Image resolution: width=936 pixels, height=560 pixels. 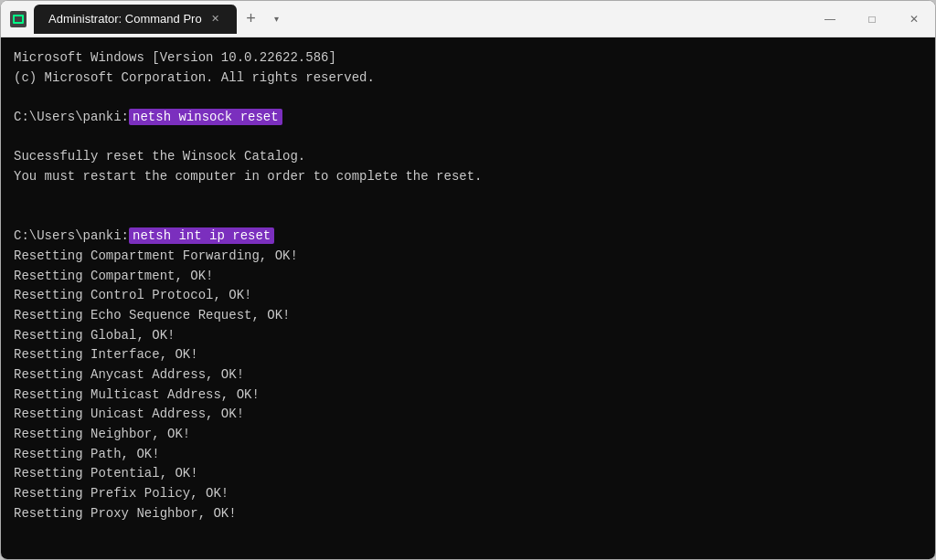 What do you see at coordinates (468, 474) in the screenshot?
I see `terminal-text-line: Resetting Potential, OK!` at bounding box center [468, 474].